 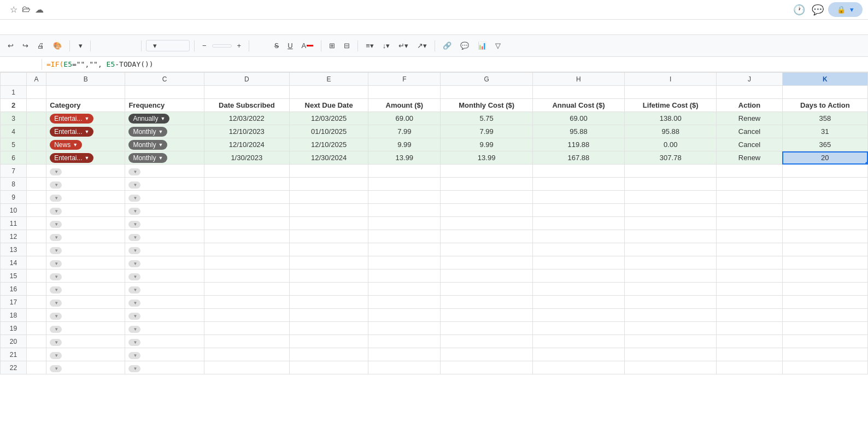 I want to click on cloud-icon: ☁, so click(x=39, y=10).